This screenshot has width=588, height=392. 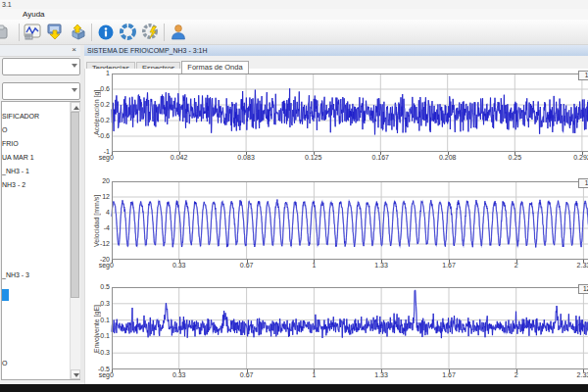 I want to click on y-tick-label: -0.2, so click(x=98, y=121).